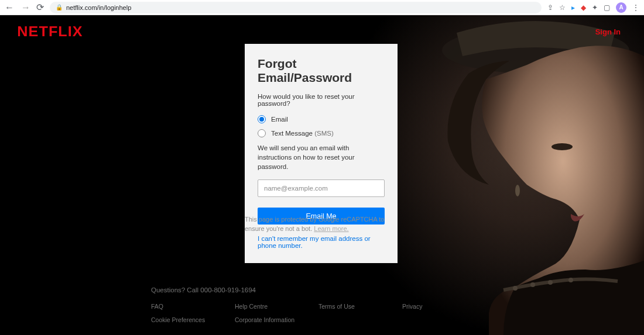 The width and height of the screenshot is (644, 335). What do you see at coordinates (573, 8) in the screenshot?
I see `ext-icon-1: ▸` at bounding box center [573, 8].